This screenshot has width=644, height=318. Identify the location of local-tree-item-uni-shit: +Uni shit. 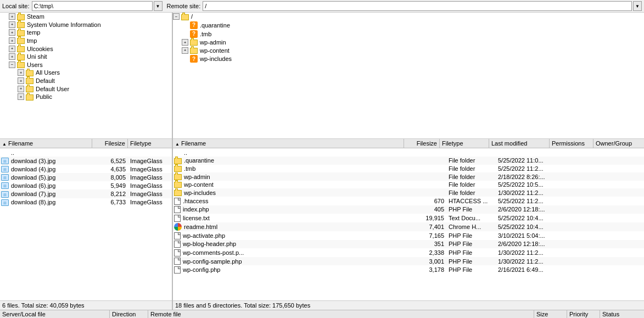
(86, 57).